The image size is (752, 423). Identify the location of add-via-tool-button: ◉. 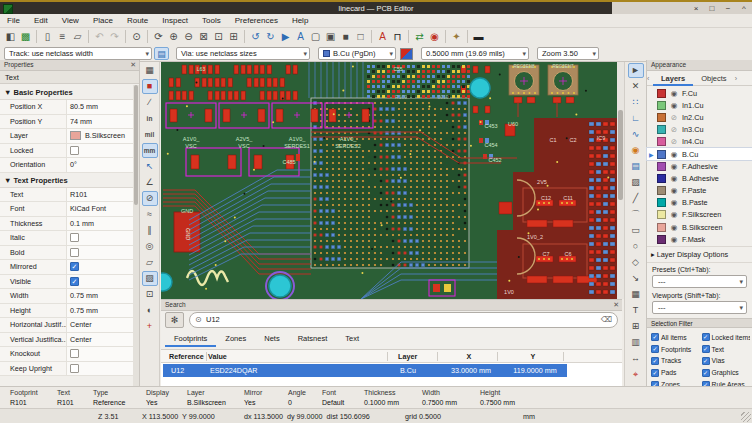
(636, 150).